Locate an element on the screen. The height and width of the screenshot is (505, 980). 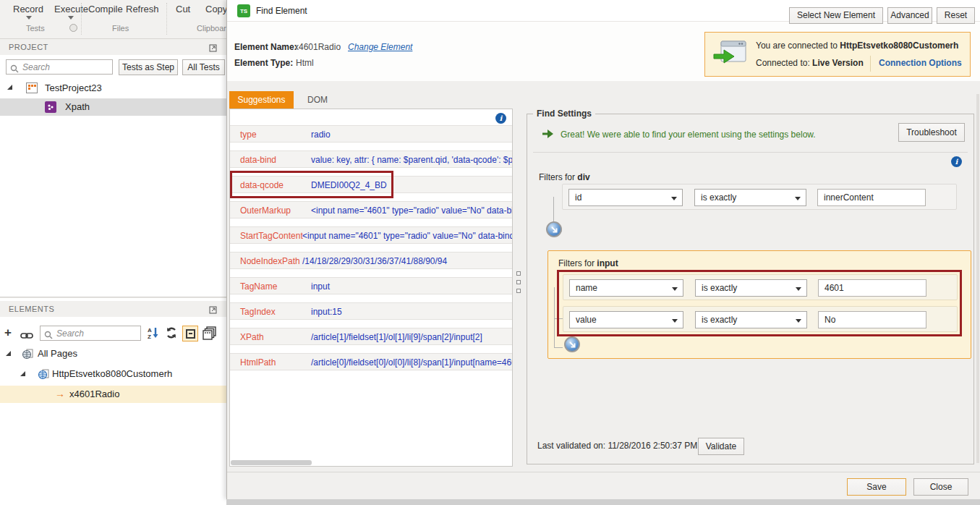
dialog-footer: Save Close is located at coordinates (603, 485).